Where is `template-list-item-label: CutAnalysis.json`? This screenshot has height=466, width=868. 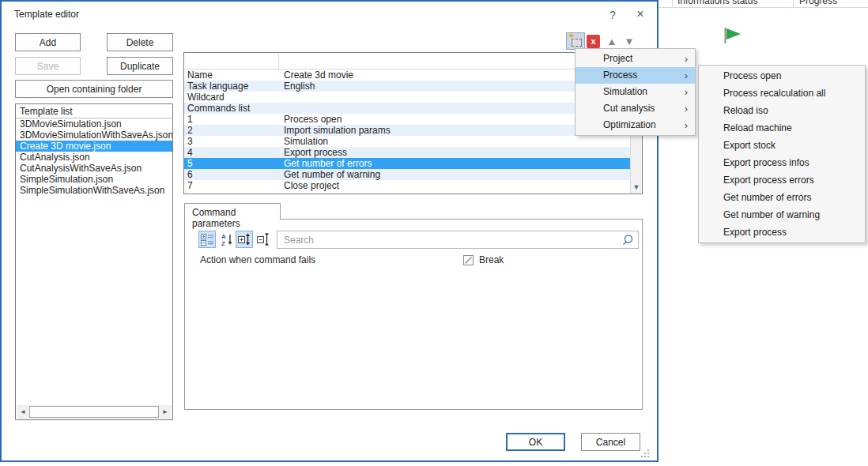
template-list-item-label: CutAnalysis.json is located at coordinates (55, 157).